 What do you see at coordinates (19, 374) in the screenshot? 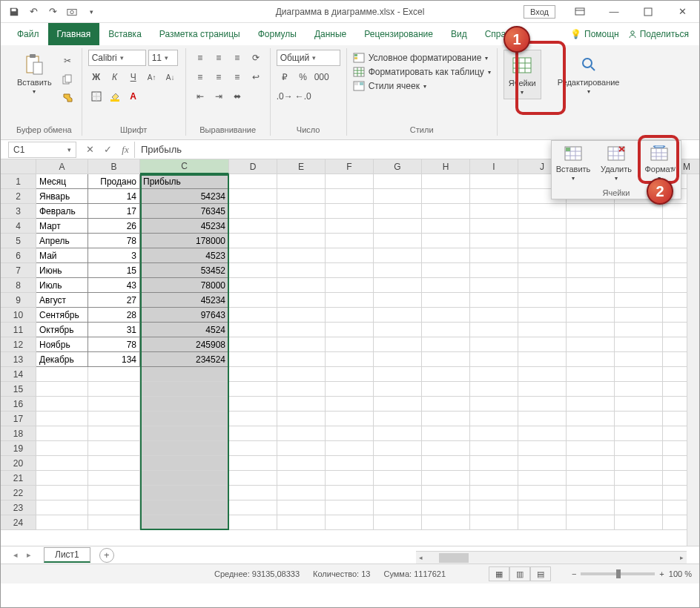
I see `row-header: 14` at bounding box center [19, 374].